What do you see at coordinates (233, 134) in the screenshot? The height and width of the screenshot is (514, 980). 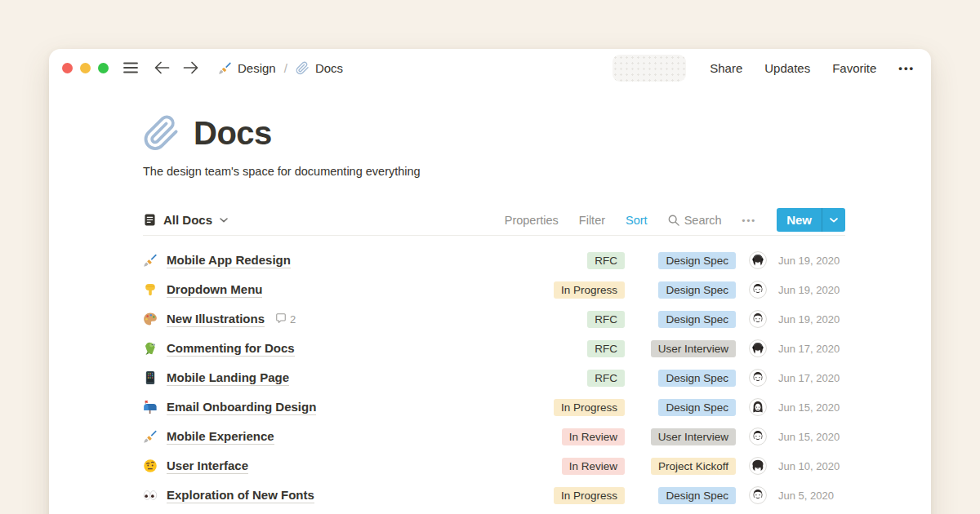 I see `page-title: Docs` at bounding box center [233, 134].